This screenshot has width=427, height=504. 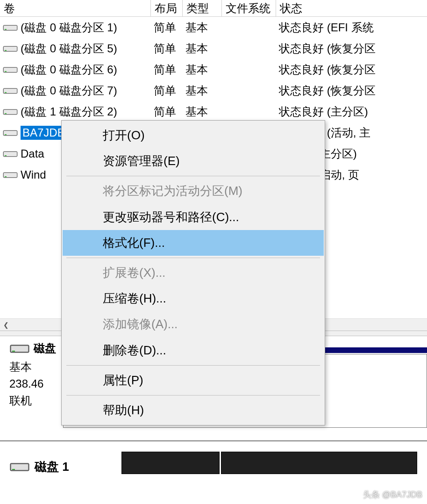 What do you see at coordinates (35, 367) in the screenshot?
I see `disk0-type: 基本` at bounding box center [35, 367].